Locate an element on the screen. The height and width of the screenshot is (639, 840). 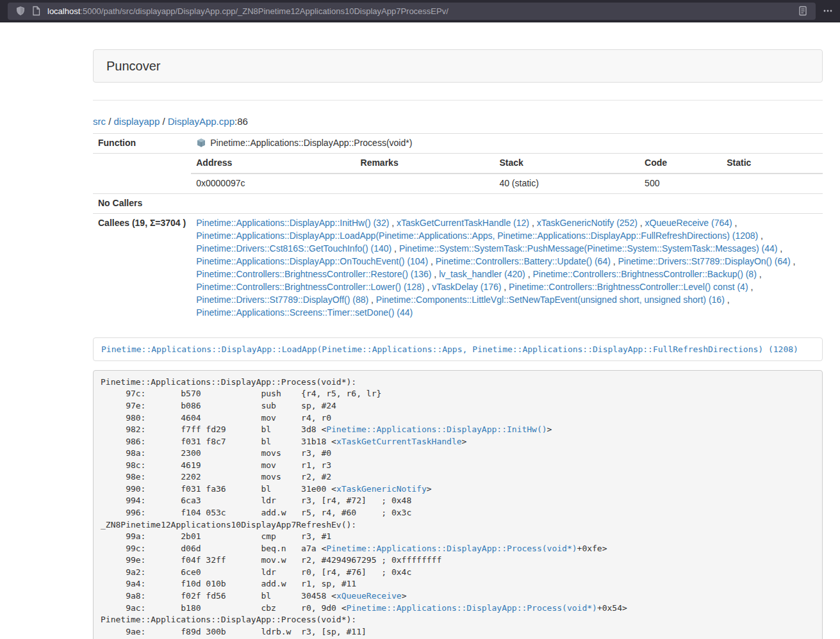
callee-link: vTaskDelay (176) is located at coordinates (466, 287).